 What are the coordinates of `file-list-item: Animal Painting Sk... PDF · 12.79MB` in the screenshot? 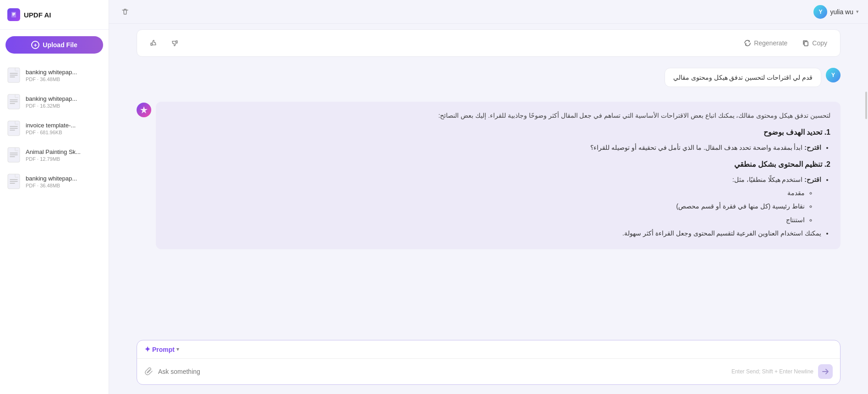 It's located at (54, 155).